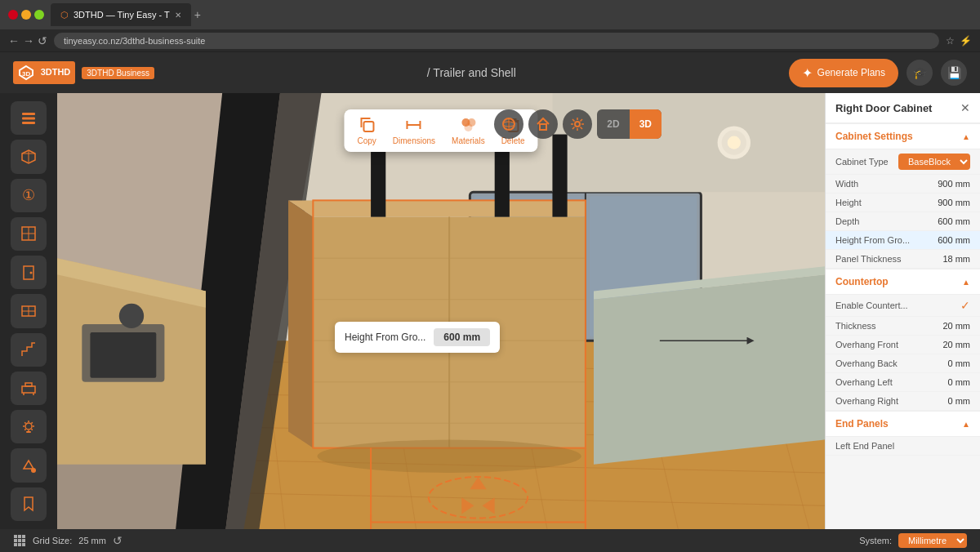  What do you see at coordinates (26, 15) in the screenshot?
I see `minimize-window-btn` at bounding box center [26, 15].